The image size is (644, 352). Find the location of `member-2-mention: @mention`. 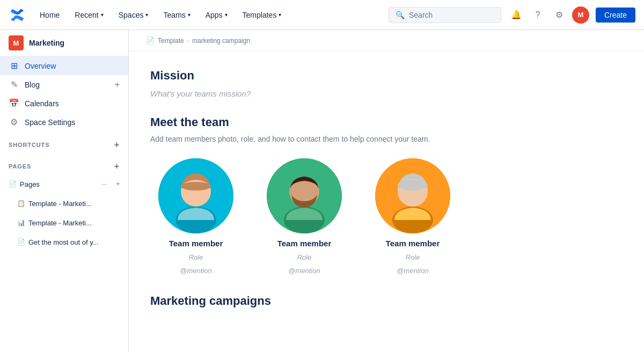

member-2-mention: @mention is located at coordinates (412, 270).